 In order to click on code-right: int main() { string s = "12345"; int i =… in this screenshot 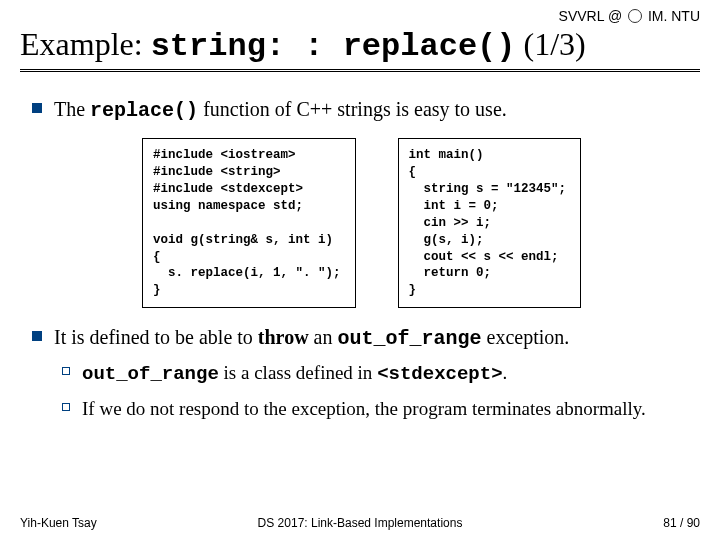, I will do `click(490, 223)`.